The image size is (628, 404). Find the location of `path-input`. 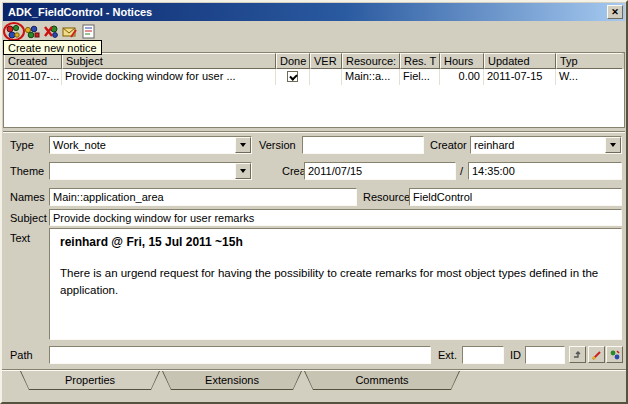

path-input is located at coordinates (240, 355).